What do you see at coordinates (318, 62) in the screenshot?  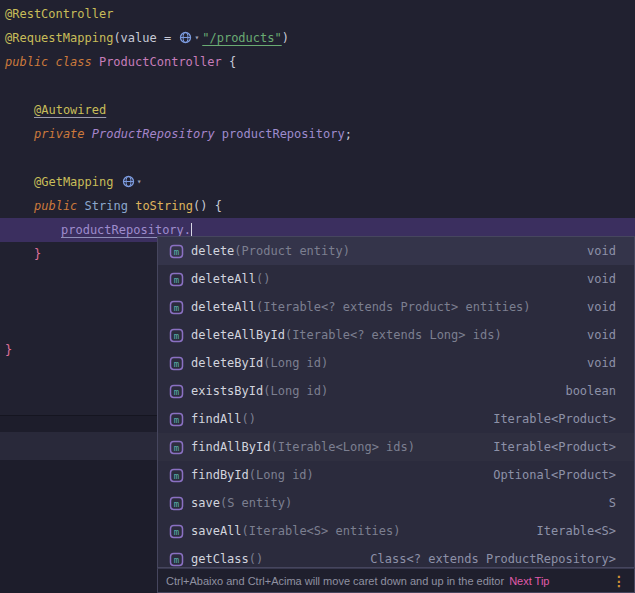 I see `code-line: public class ProductController {` at bounding box center [318, 62].